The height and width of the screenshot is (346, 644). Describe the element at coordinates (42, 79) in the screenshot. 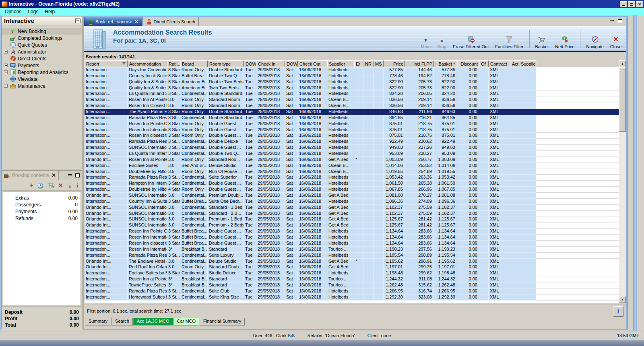

I see `sidebar-item-viewdata: Viewdata` at that location.